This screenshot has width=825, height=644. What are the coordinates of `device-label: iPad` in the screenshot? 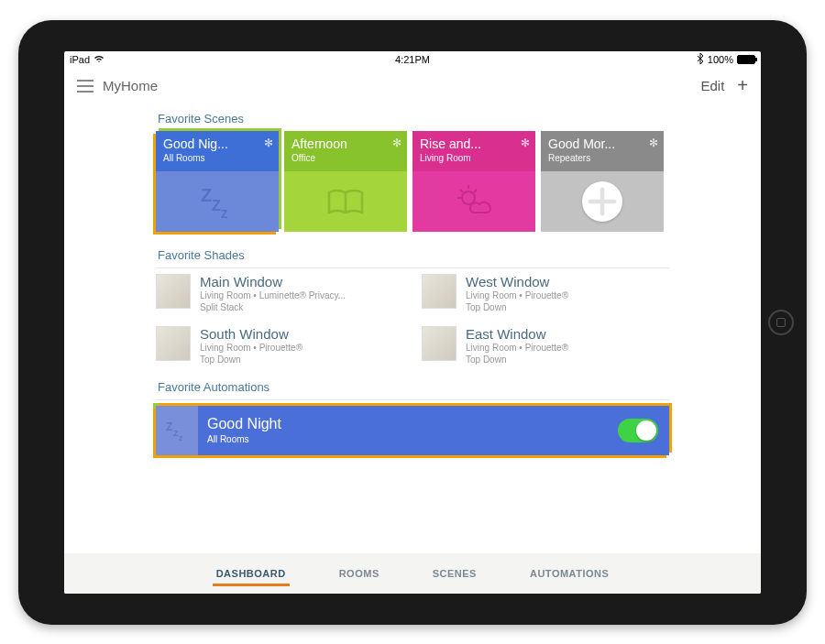 It's located at (80, 60).